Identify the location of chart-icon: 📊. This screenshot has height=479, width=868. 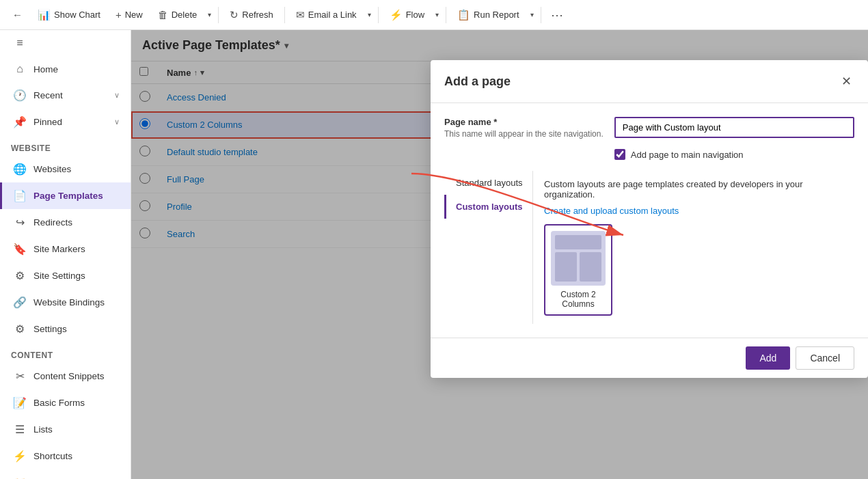
(44, 15).